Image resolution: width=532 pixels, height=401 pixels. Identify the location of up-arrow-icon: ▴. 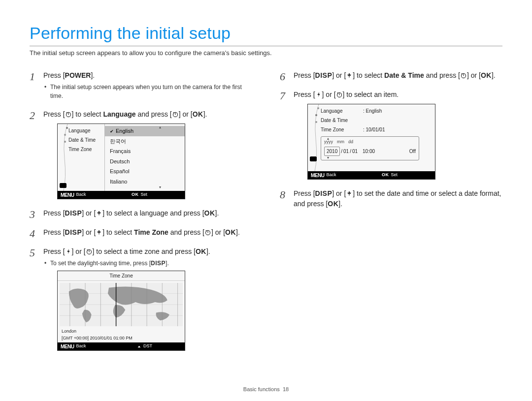
(160, 127).